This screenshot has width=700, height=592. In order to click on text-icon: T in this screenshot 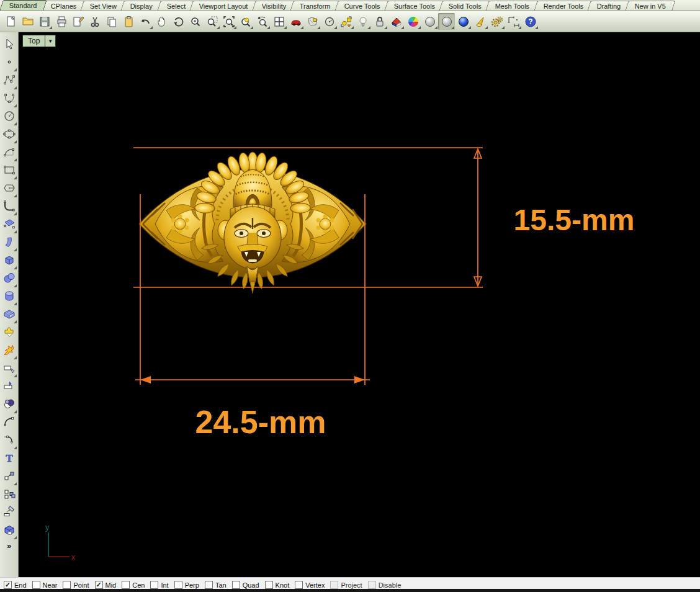, I will do `click(9, 459)`.